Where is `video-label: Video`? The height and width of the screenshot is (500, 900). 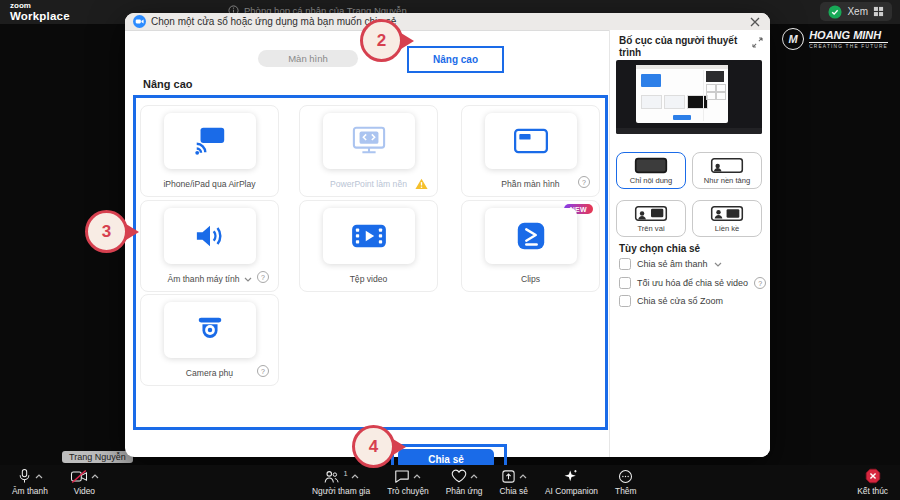
video-label: Video is located at coordinates (84, 491).